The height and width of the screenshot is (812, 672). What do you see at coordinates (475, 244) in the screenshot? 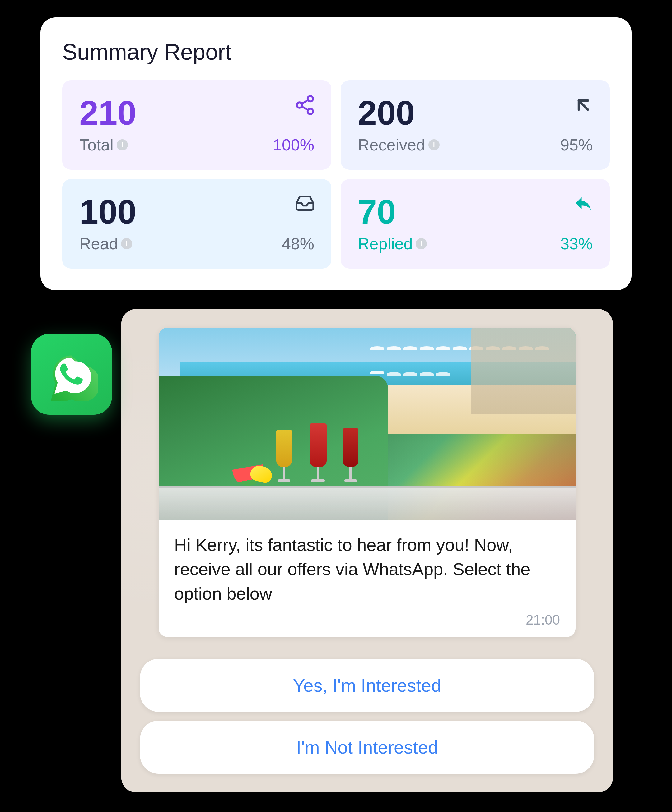
I see `replied-label: Replied i` at bounding box center [475, 244].